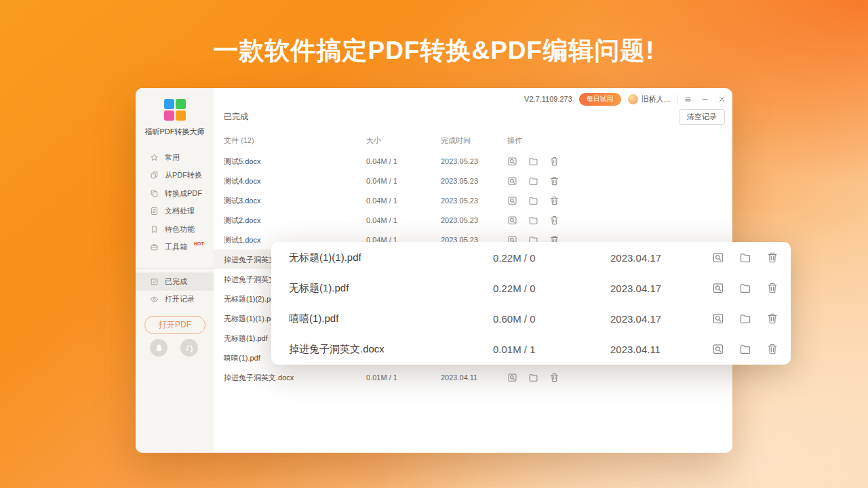 The image size is (868, 488). Describe the element at coordinates (531, 319) in the screenshot. I see `popup-row: 嘻嘻(1).pdf 0.60M / 0 2023.04.17` at that location.